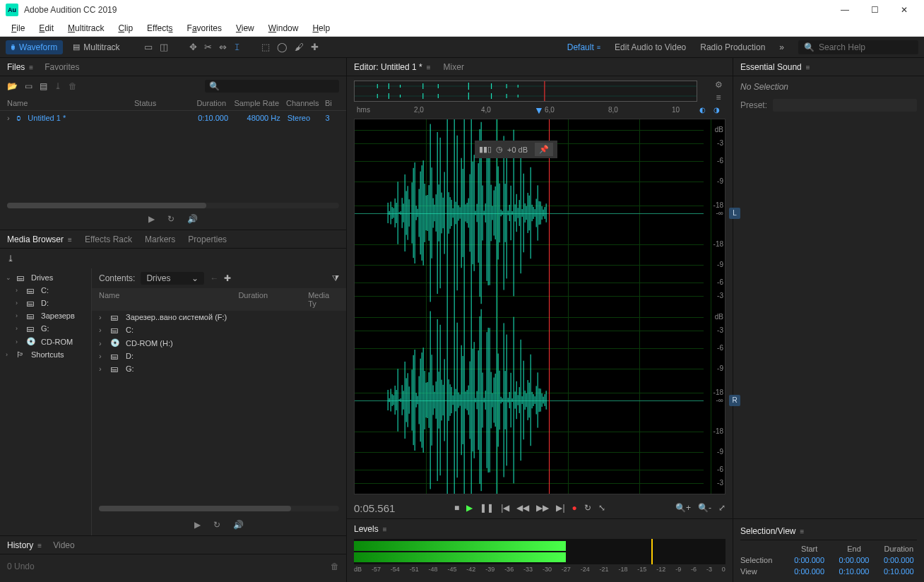 Image resolution: width=924 pixels, height=582 pixels. I want to click on media-list-item: ›💿CD-ROM (H:), so click(219, 343).